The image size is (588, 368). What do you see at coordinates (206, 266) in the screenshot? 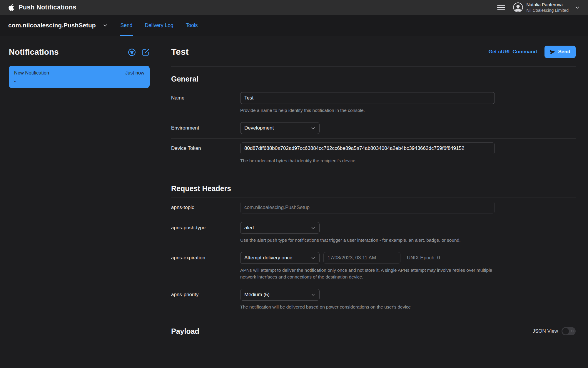
I see `apns-expiration-label: apns-expiration` at bounding box center [206, 266].